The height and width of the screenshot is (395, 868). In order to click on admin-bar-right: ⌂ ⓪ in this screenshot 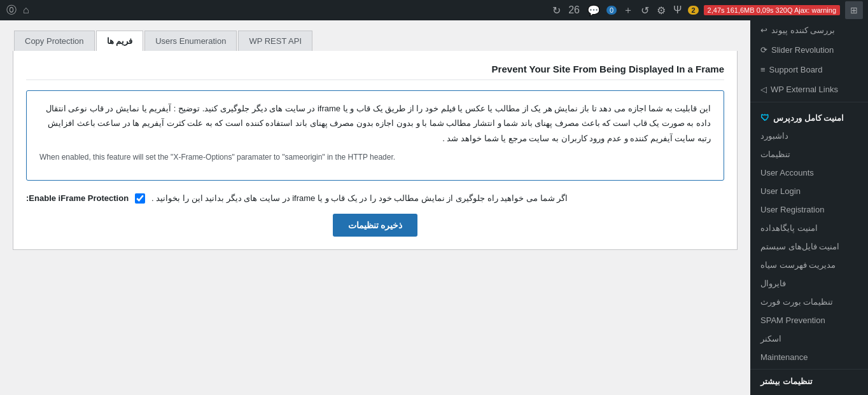, I will do `click(18, 10)`.